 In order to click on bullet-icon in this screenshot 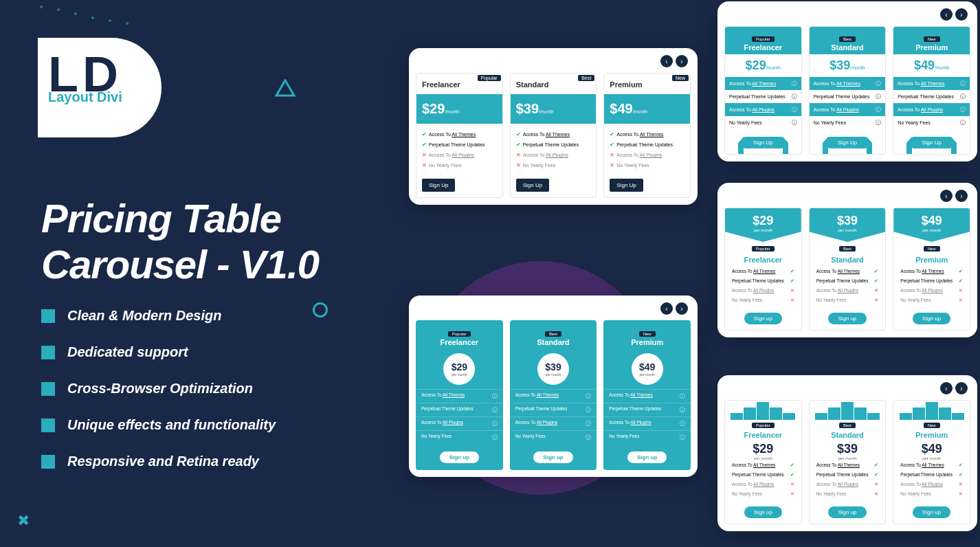, I will do `click(48, 389)`.